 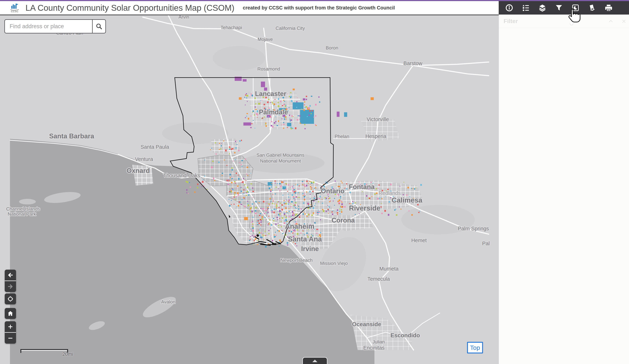 What do you see at coordinates (10, 338) in the screenshot?
I see `zoom-out-button` at bounding box center [10, 338].